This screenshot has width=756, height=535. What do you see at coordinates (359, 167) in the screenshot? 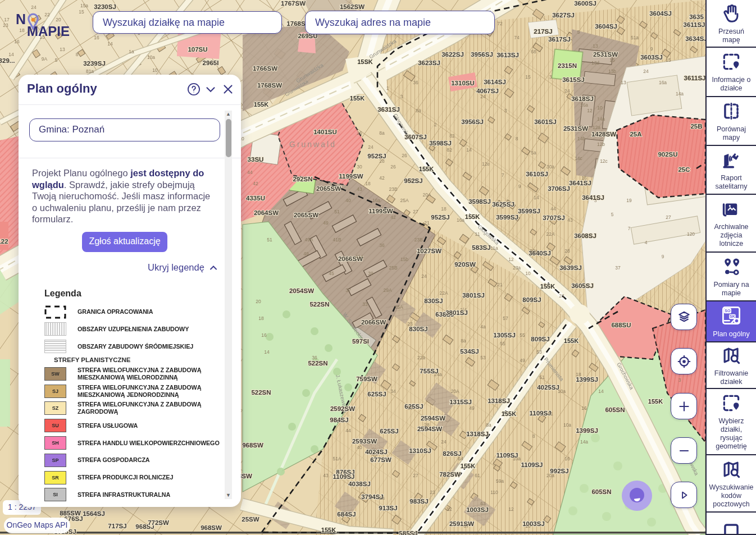
I see `svg-text: 30` at bounding box center [359, 167].